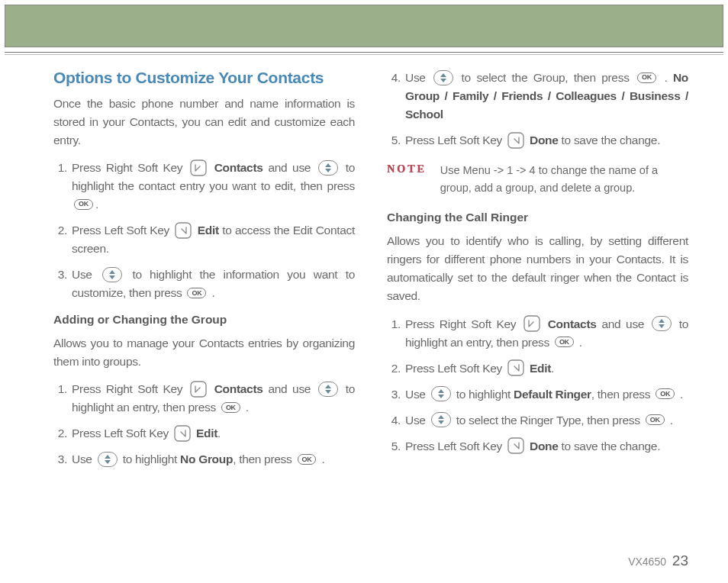  I want to click on step-2: Press Left Soft Key Edit to access the E…, so click(212, 240).